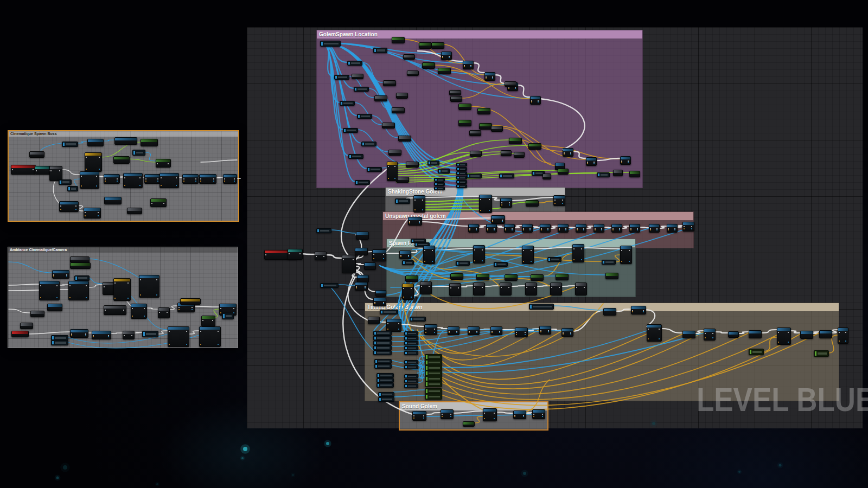 This screenshot has width=868, height=488. What do you see at coordinates (124, 176) in the screenshot?
I see `panel-screenshot-cinematique-spawn-boss: Cinematique Spawn Boss` at bounding box center [124, 176].